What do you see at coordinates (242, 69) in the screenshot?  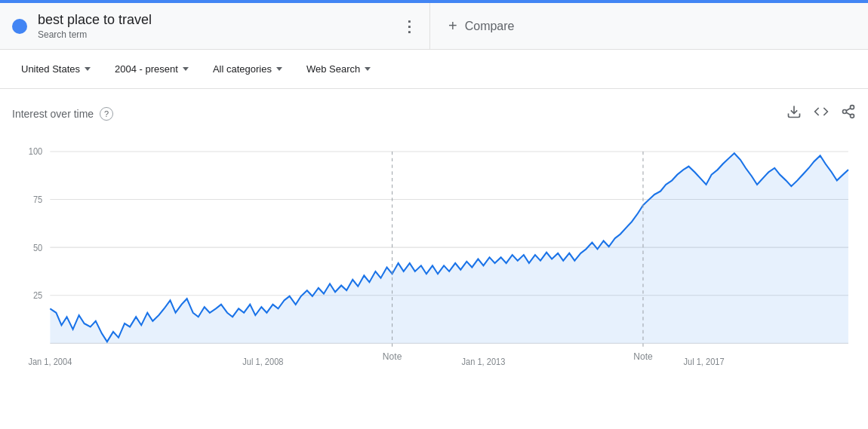 I see `filter-category-label: All categories` at bounding box center [242, 69].